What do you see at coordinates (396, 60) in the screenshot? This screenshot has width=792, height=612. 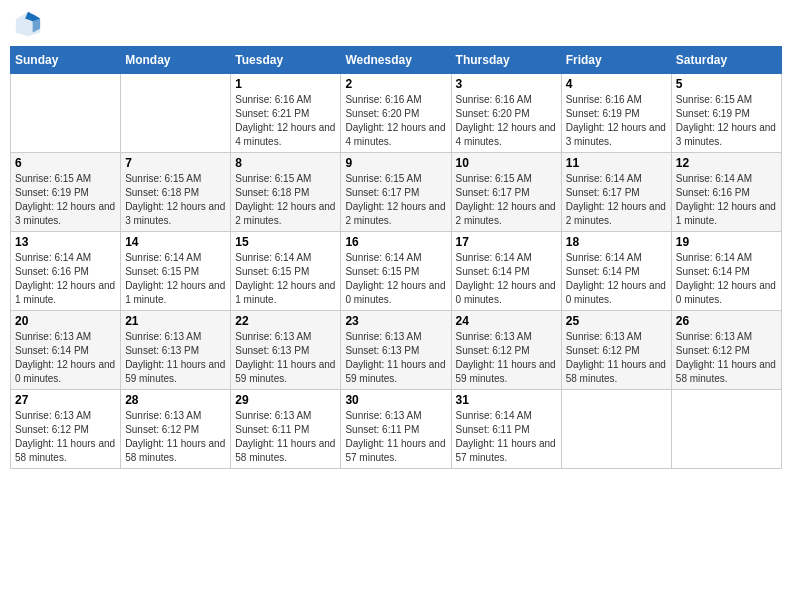 I see `calendar-header-row: SundayMondayTuesdayWednesdayThursdayFrid…` at bounding box center [396, 60].